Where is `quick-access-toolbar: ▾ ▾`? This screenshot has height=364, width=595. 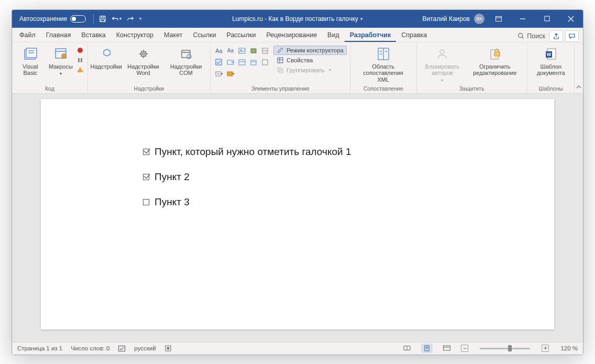 quick-access-toolbar: ▾ ▾ is located at coordinates (117, 19).